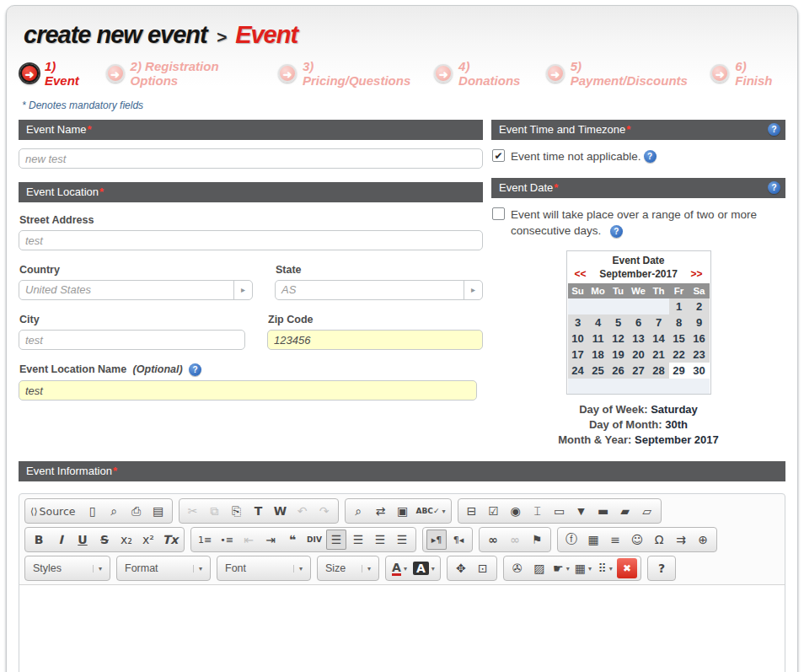 This screenshot has height=672, width=804. I want to click on radio-button-icon: ◉, so click(516, 511).